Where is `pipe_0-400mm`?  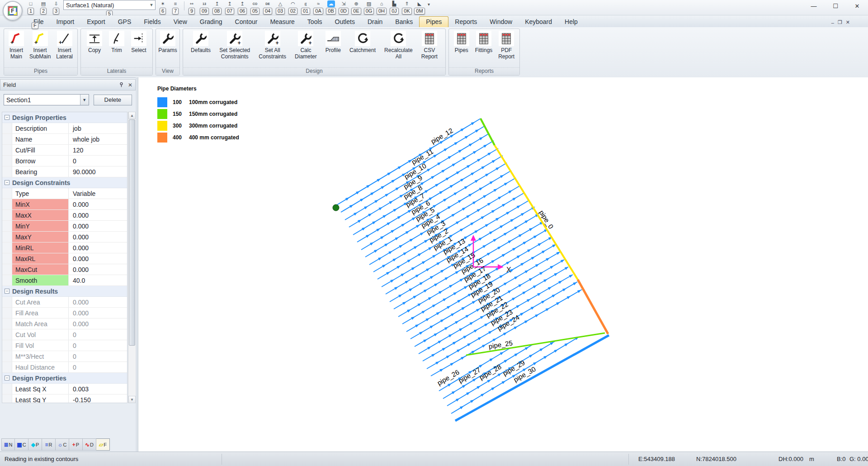 pipe_0-400mm is located at coordinates (593, 307).